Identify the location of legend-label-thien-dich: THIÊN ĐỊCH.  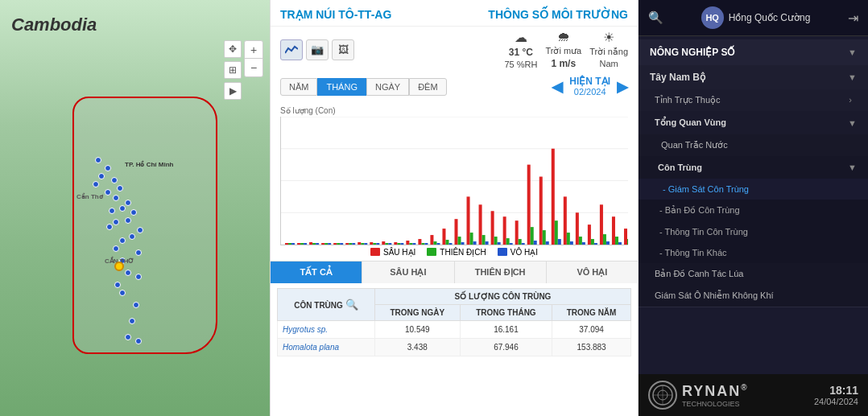
(462, 253).